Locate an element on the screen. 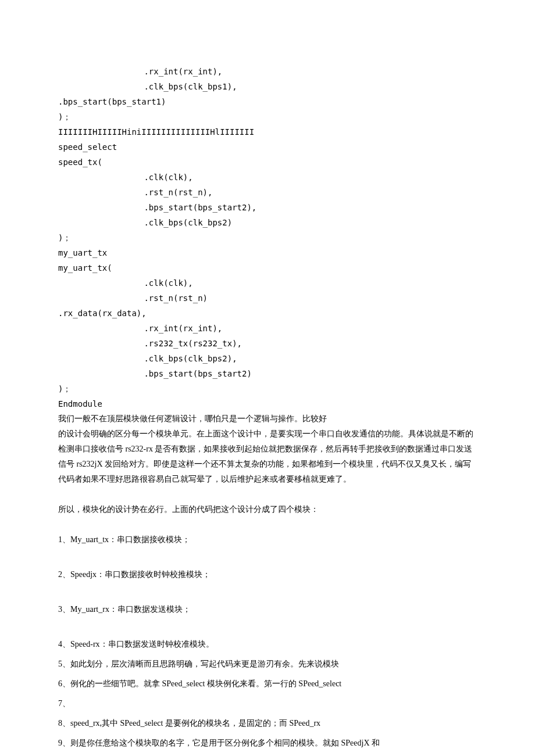 Image resolution: width=535 pixels, height=756 pixels. code-line: .bps_start(bps_start2) is located at coordinates (268, 374).